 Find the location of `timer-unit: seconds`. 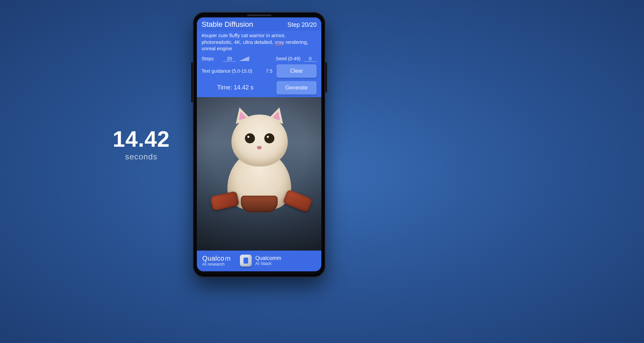

timer-unit: seconds is located at coordinates (141, 157).